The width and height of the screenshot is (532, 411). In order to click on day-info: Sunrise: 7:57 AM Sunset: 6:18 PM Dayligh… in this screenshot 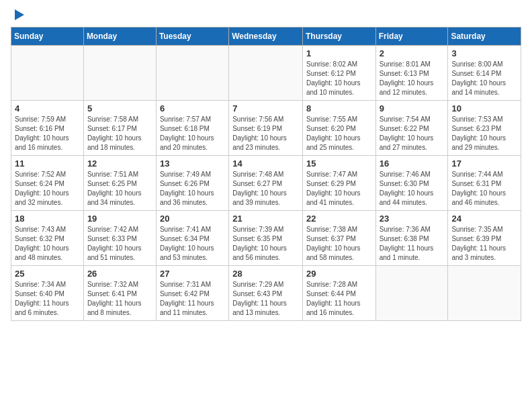, I will do `click(192, 134)`.